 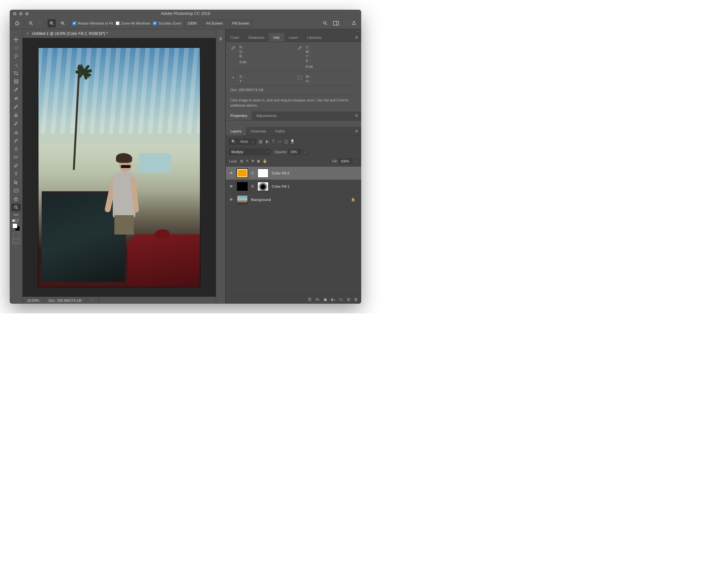 What do you see at coordinates (215, 23) in the screenshot?
I see `fit-screen-button: Fit Screen` at bounding box center [215, 23].